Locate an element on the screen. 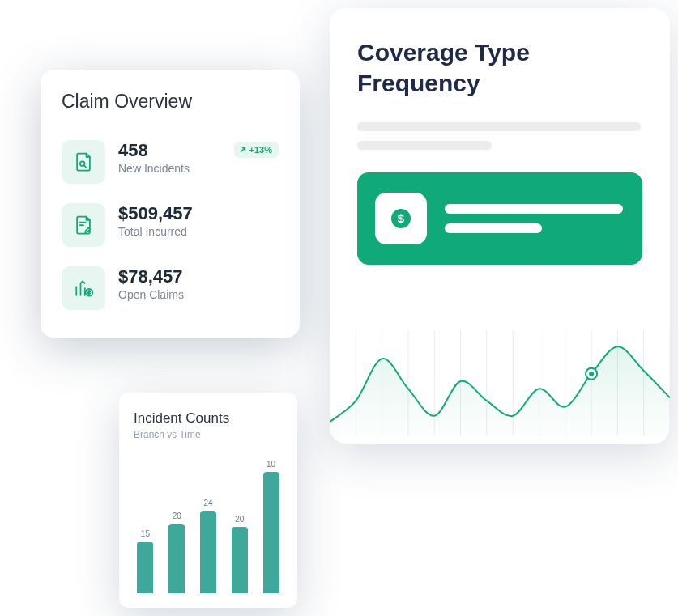 This screenshot has width=678, height=616. dollar-icon: $ is located at coordinates (401, 219).